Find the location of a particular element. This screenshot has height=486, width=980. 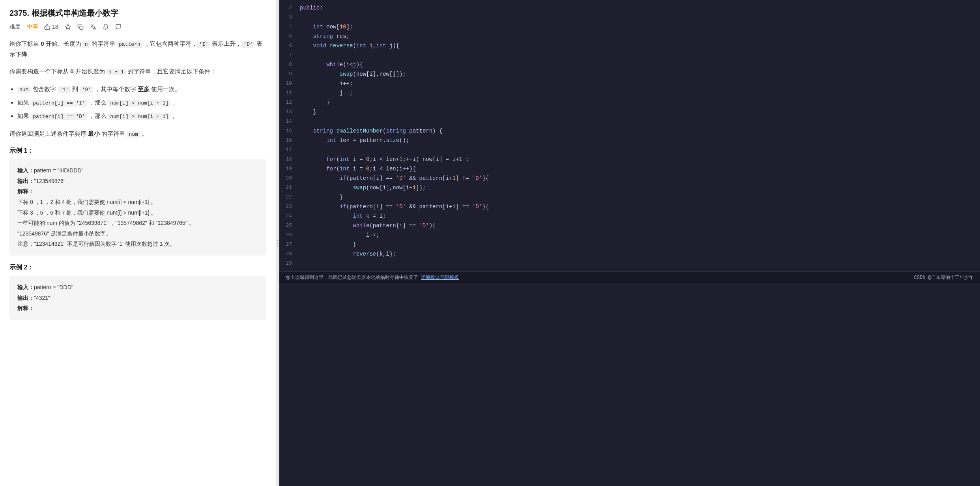

code-line-21: 21 swap(now[i],now[i+1]); is located at coordinates (630, 188).